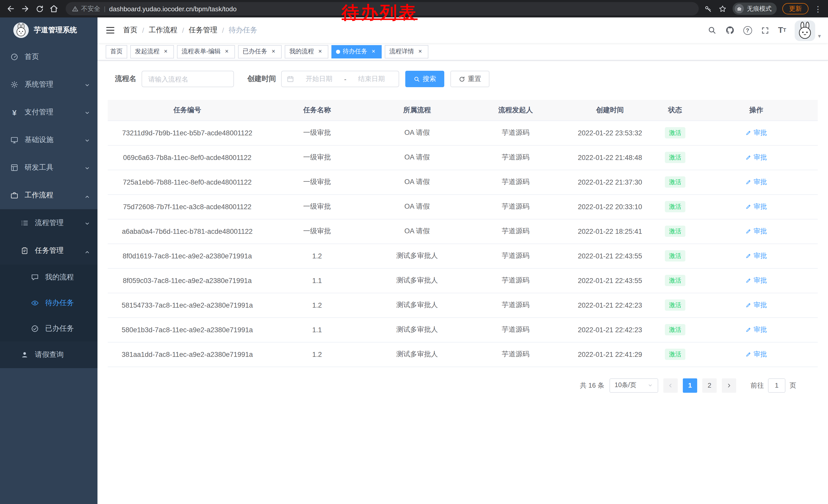 The height and width of the screenshot is (504, 828). I want to click on sidebar-item-payment: ¥ 支付管理, so click(49, 112).